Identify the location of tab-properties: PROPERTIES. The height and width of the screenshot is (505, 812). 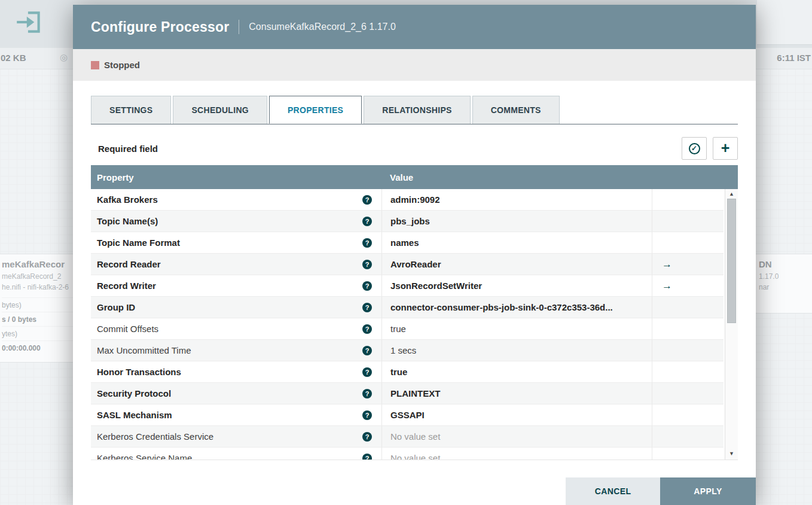
(316, 110).